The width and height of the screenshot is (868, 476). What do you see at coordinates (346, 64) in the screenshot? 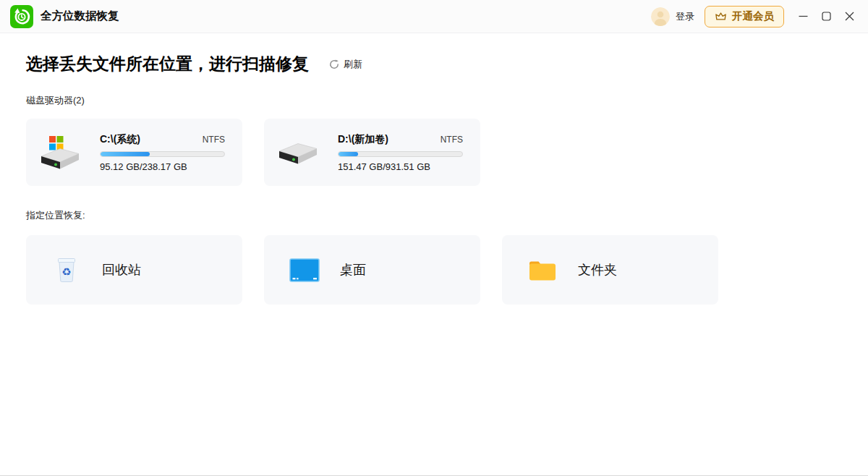
I see `refresh-button: 刷新` at bounding box center [346, 64].